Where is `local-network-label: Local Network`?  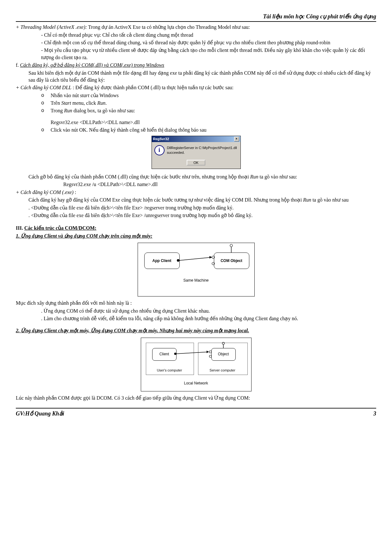
local-network-label: Local Network is located at coordinates (196, 384).